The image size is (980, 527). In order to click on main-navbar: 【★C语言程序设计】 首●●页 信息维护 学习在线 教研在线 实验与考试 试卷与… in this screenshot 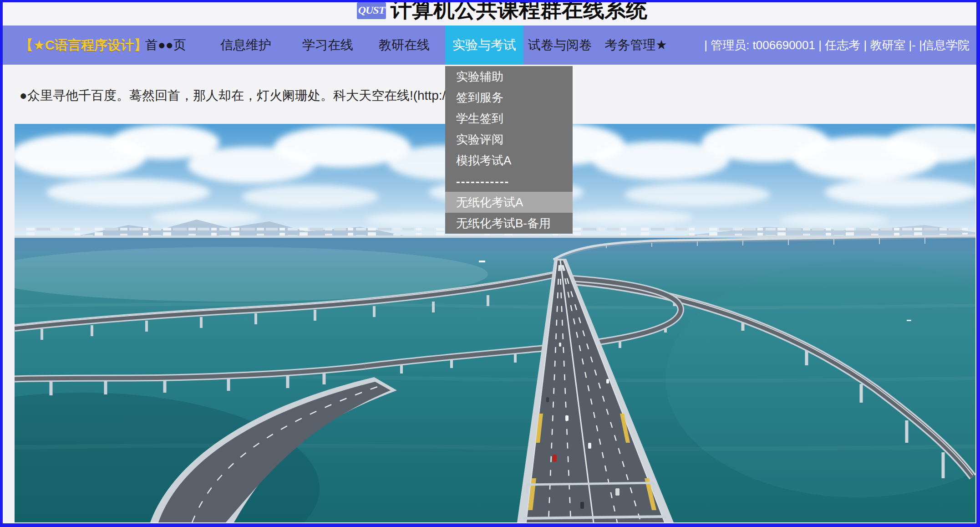, I will do `click(490, 45)`.